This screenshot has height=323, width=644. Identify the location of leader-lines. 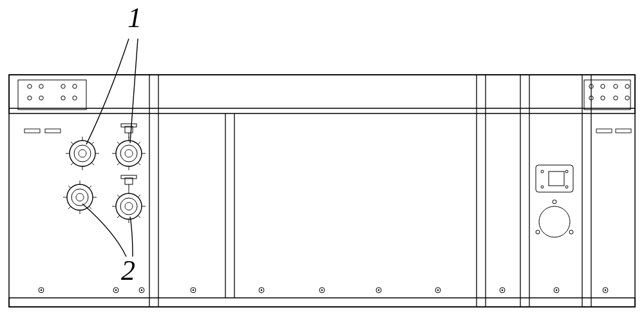
(110, 148).